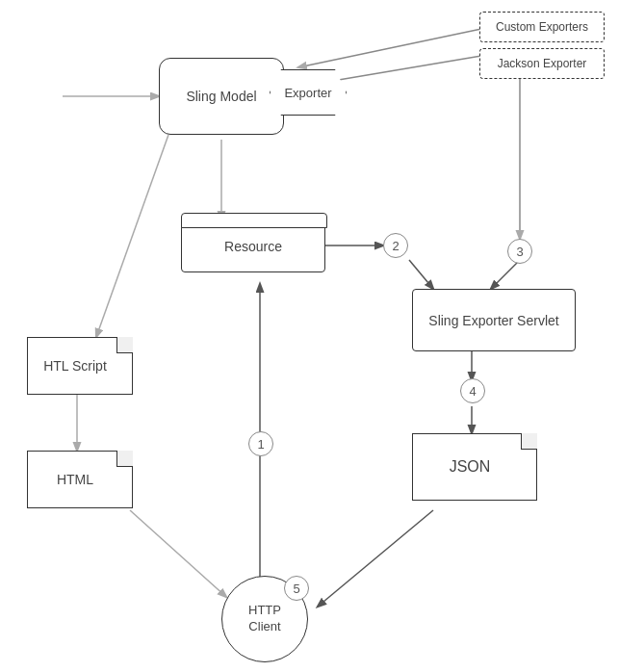  I want to click on custom-exporters-node: Custom Exporters, so click(542, 27).